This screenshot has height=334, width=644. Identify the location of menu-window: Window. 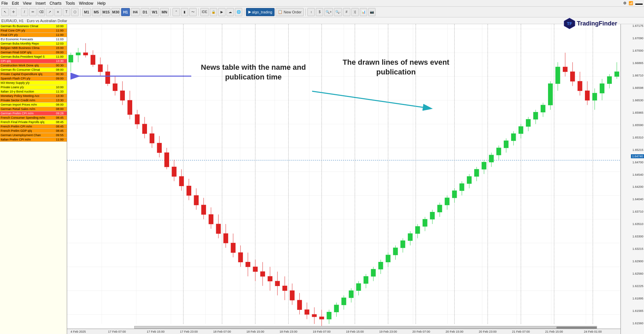
(86, 3).